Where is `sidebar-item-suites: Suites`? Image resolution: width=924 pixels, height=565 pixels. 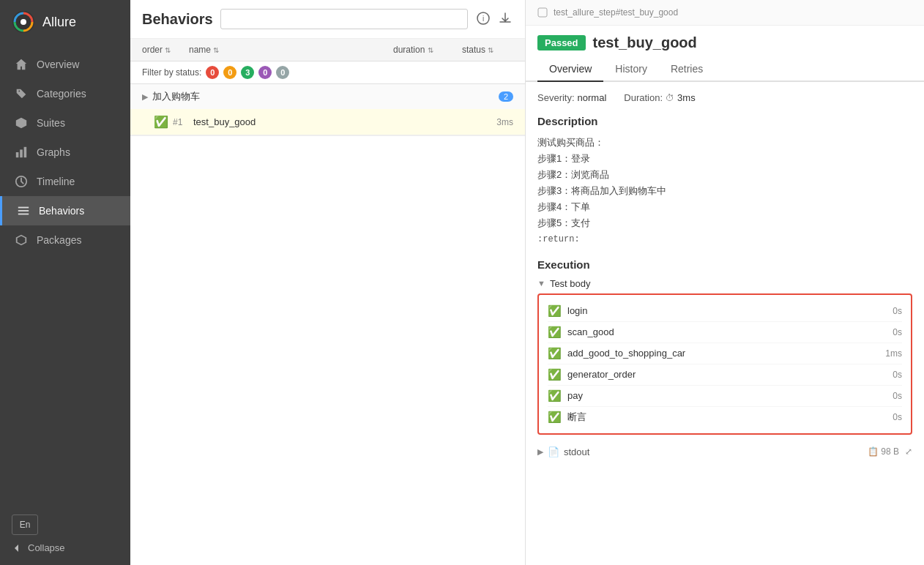
sidebar-item-suites: Suites is located at coordinates (65, 123).